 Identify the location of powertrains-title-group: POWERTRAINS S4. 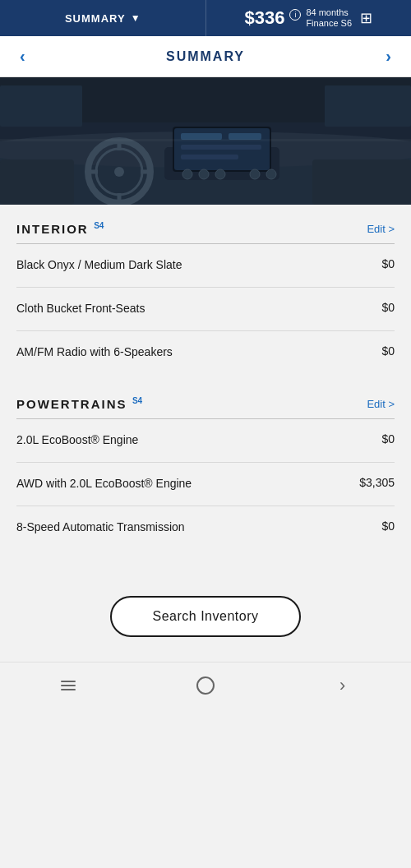
(79, 404).